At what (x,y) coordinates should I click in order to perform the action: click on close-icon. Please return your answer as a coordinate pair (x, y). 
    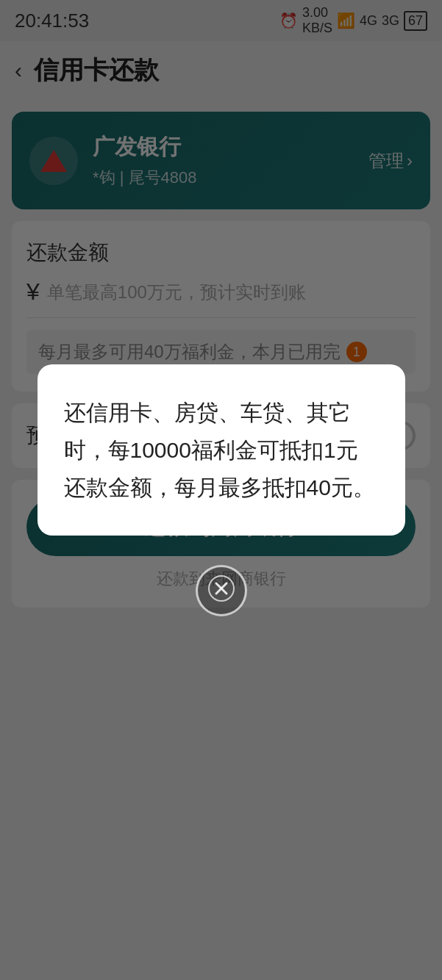
    Looking at the image, I should click on (221, 591).